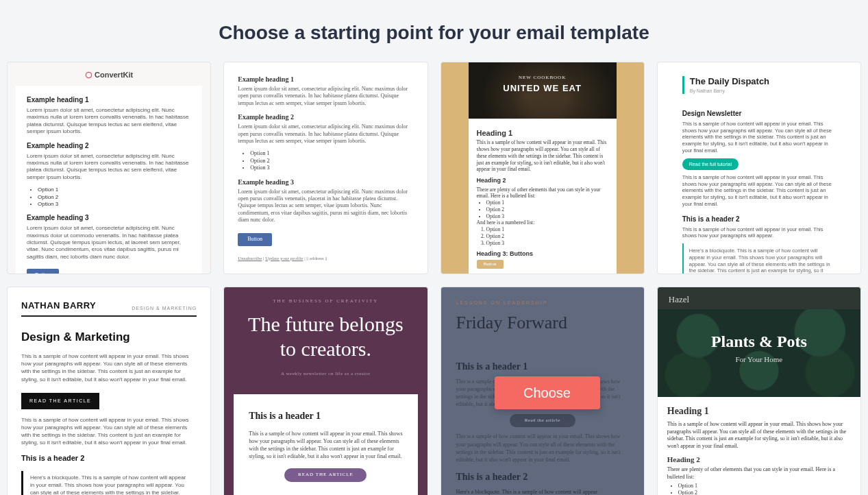  Describe the element at coordinates (325, 259) in the screenshot. I see `footer: Unsubscribe | Update your profile | || a…` at that location.